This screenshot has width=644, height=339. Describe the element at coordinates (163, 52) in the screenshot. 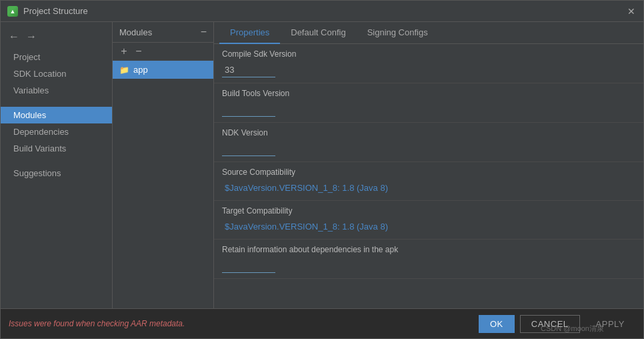

I see `modules-toolbar: + −` at that location.